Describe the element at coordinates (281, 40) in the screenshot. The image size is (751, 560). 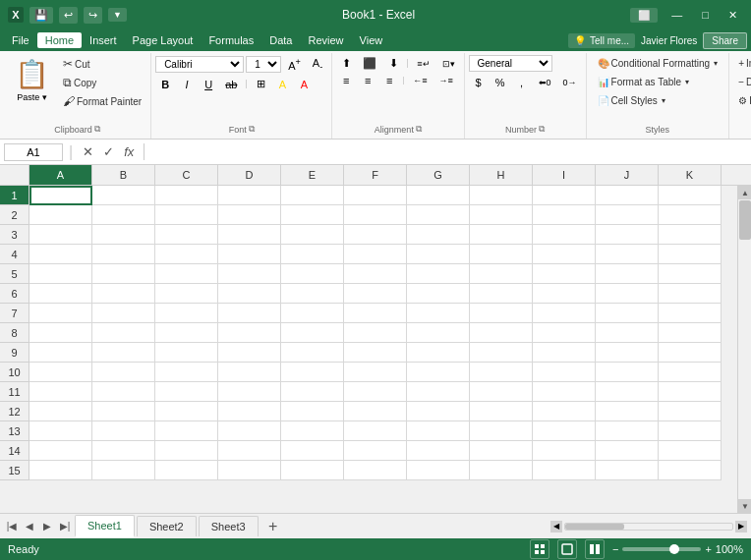
I see `menu-data: Data` at that location.